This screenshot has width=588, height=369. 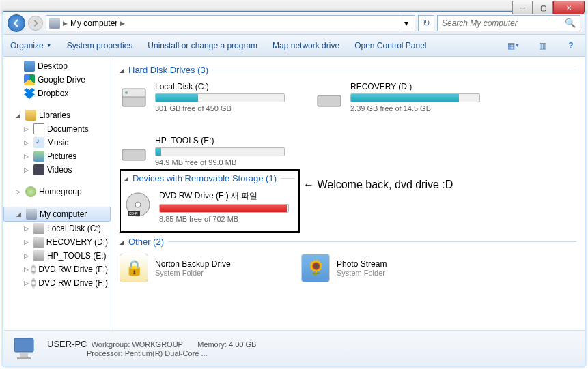 What do you see at coordinates (514, 46) in the screenshot?
I see `view-options-button: ▦ ▼` at bounding box center [514, 46].